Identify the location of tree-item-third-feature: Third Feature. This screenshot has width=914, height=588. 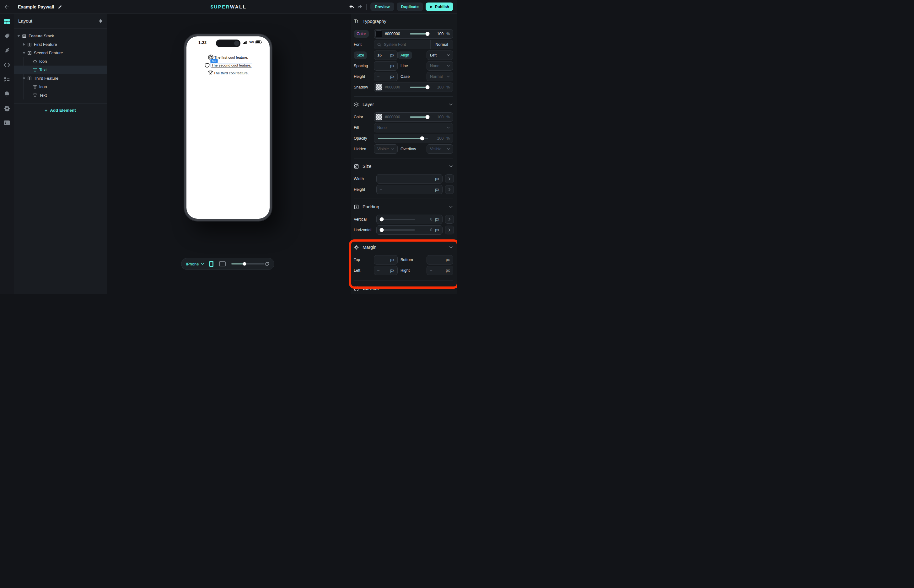
(60, 78).